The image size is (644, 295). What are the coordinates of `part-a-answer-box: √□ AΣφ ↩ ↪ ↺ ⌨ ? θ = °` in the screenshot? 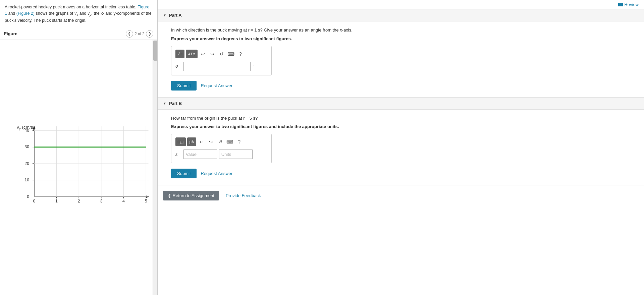 It's located at (221, 61).